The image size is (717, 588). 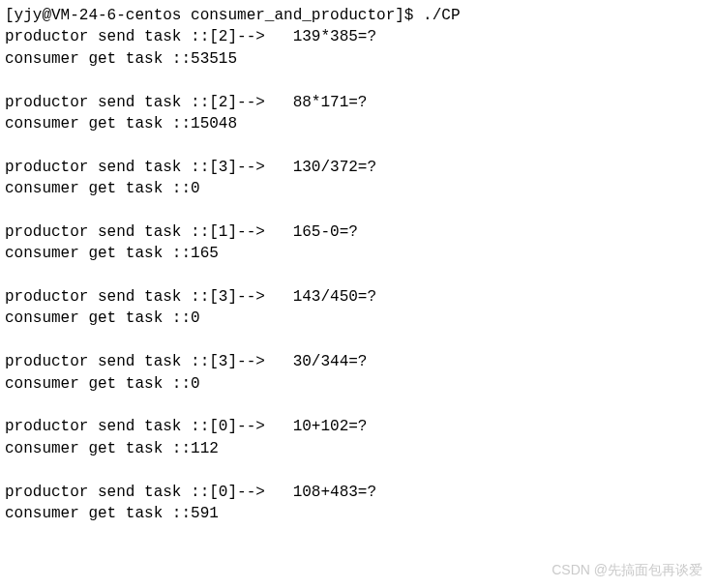 What do you see at coordinates (358, 167) in the screenshot?
I see `productor-line: productor send task ::[3]--> 130/372=?` at bounding box center [358, 167].